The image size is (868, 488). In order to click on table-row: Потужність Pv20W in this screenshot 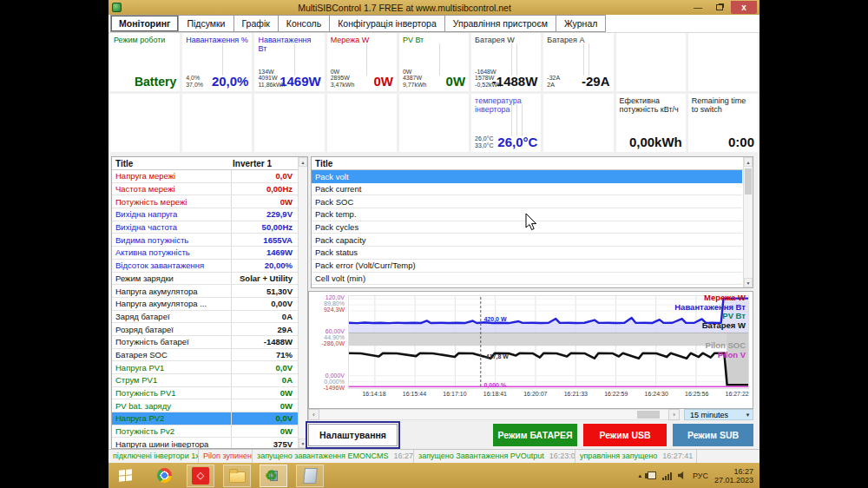, I will do `click(210, 432)`.